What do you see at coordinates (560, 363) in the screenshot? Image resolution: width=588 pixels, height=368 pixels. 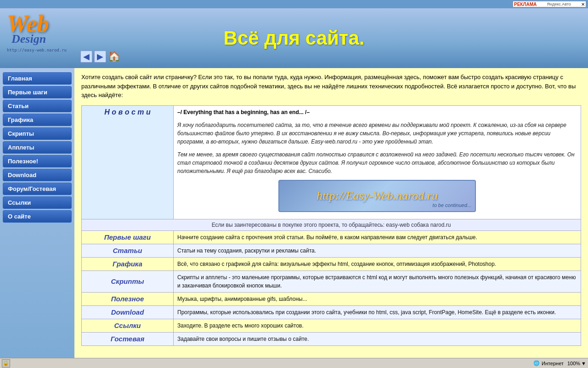 I see `status-right: 🌐 Интернет 100% ▼` at bounding box center [560, 363].